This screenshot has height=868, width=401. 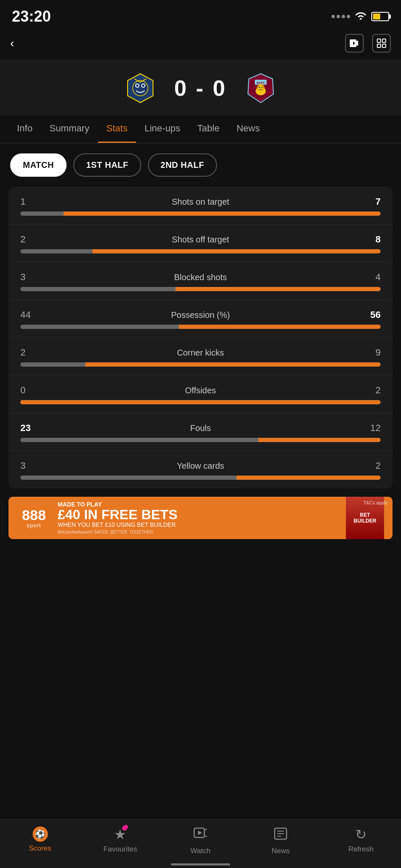 What do you see at coordinates (182, 165) in the screenshot?
I see `filter-second-half: 2ND HALF` at bounding box center [182, 165].